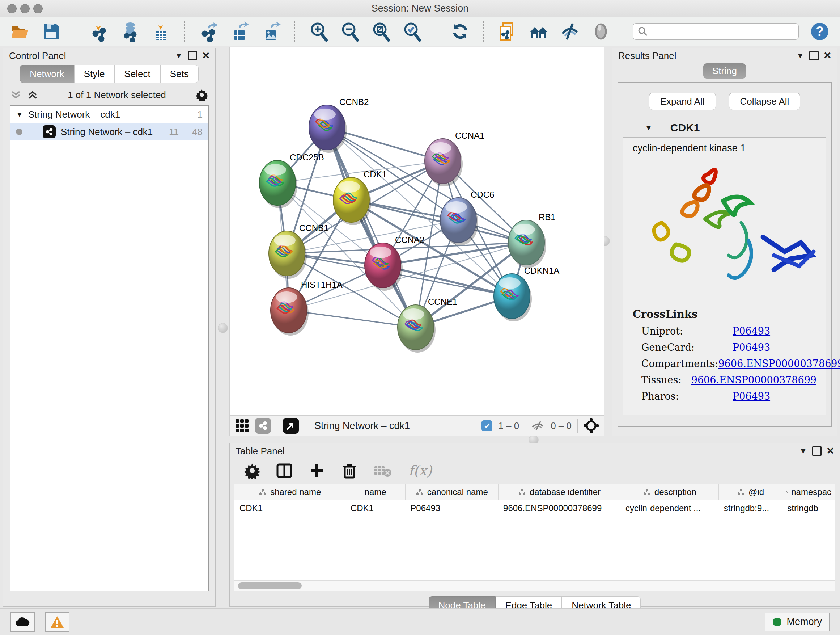  Describe the element at coordinates (16, 95) in the screenshot. I see `collapse-all-icon` at that location.